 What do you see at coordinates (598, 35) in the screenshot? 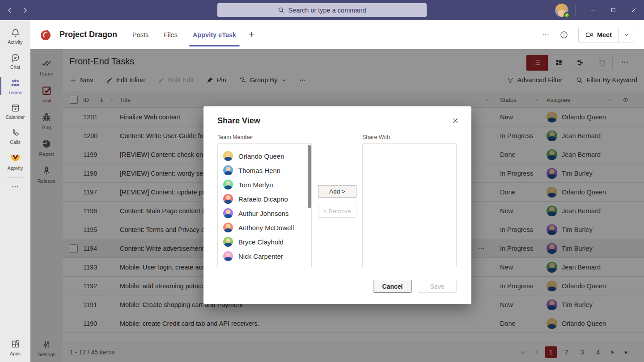
I see `meet-button: Meet` at bounding box center [598, 35].